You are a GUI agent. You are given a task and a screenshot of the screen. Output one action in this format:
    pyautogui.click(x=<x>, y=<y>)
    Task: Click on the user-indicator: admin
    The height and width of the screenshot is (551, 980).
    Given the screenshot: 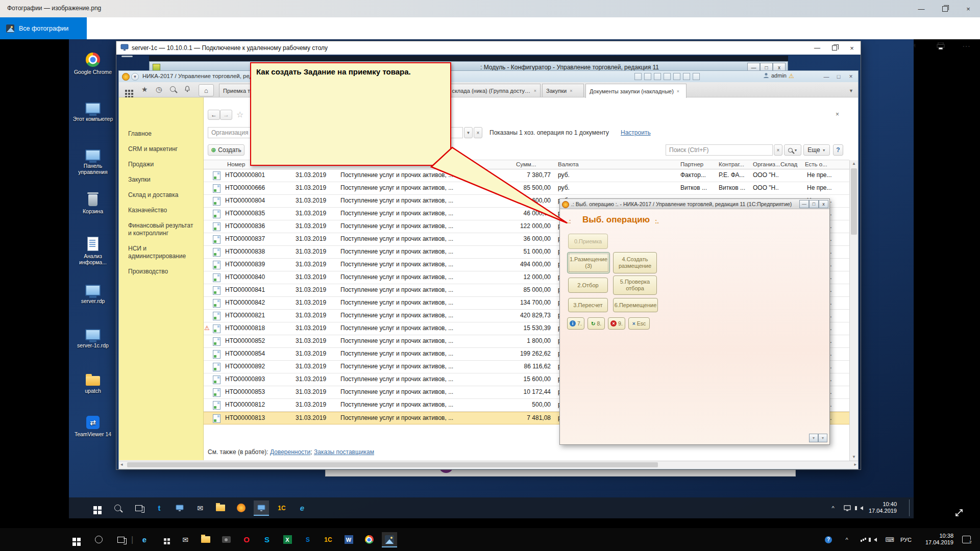 What is the action you would take?
    pyautogui.click(x=775, y=76)
    